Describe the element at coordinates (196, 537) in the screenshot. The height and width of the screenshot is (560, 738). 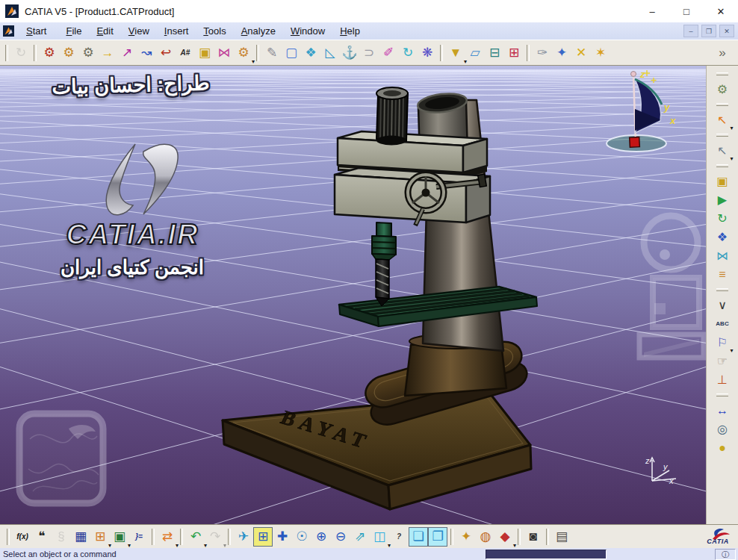
I see `undo-icon: ↶▾` at that location.